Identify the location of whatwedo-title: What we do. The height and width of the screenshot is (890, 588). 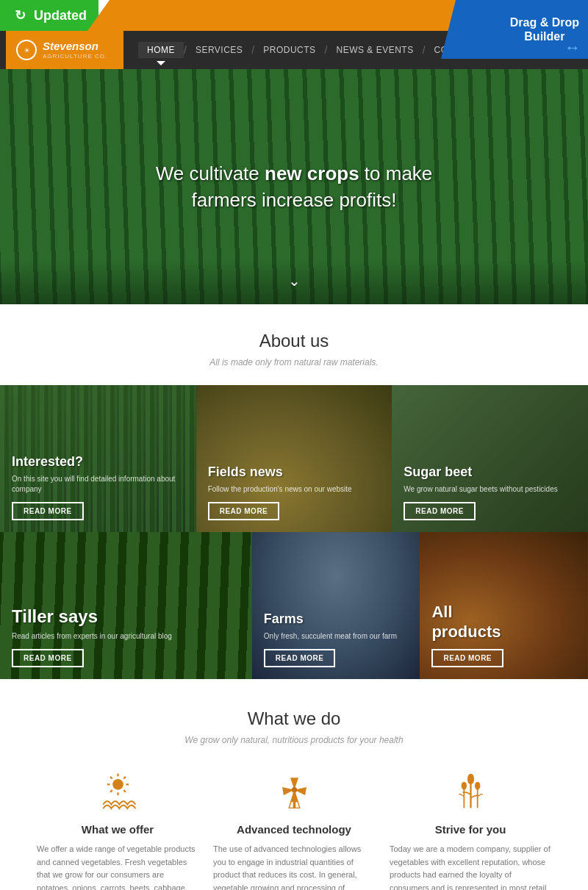
(294, 719).